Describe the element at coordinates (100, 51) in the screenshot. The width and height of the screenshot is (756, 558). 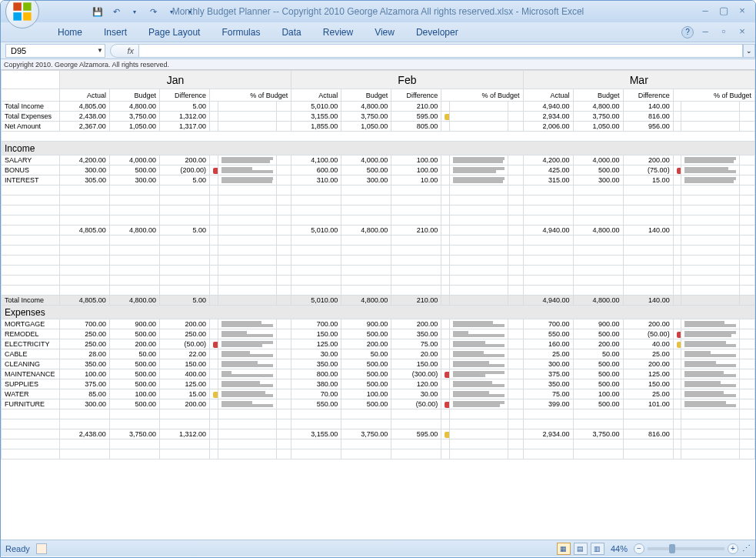
I see `name-box-dropdown: ▼` at that location.